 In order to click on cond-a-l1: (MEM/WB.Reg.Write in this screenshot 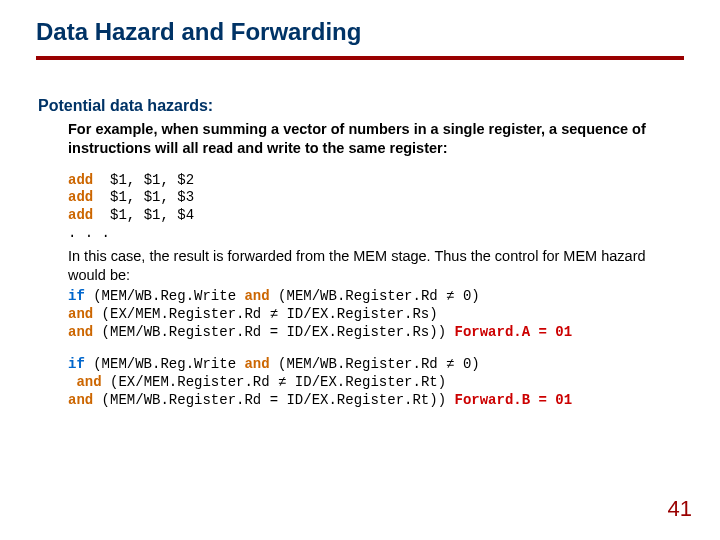, I will do `click(165, 296)`.